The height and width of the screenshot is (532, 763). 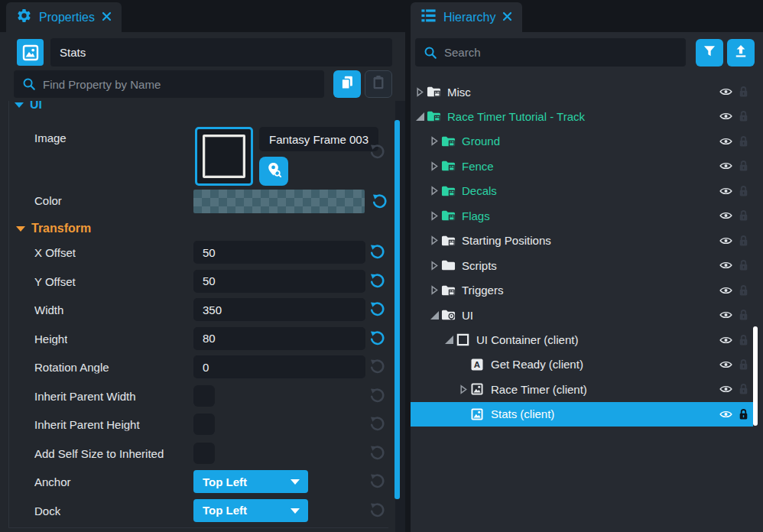 I want to click on tree-node-label: Misc, so click(x=459, y=92).